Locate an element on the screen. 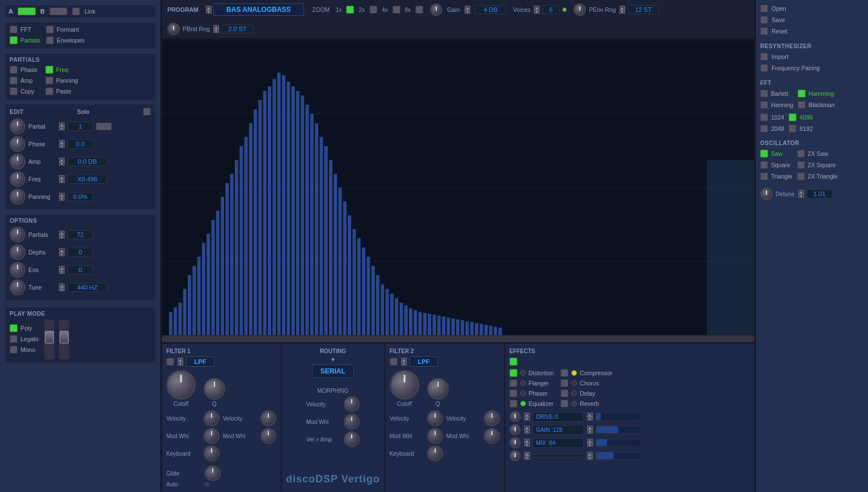 The image size is (868, 492). blackman-checkbox is located at coordinates (802, 105).